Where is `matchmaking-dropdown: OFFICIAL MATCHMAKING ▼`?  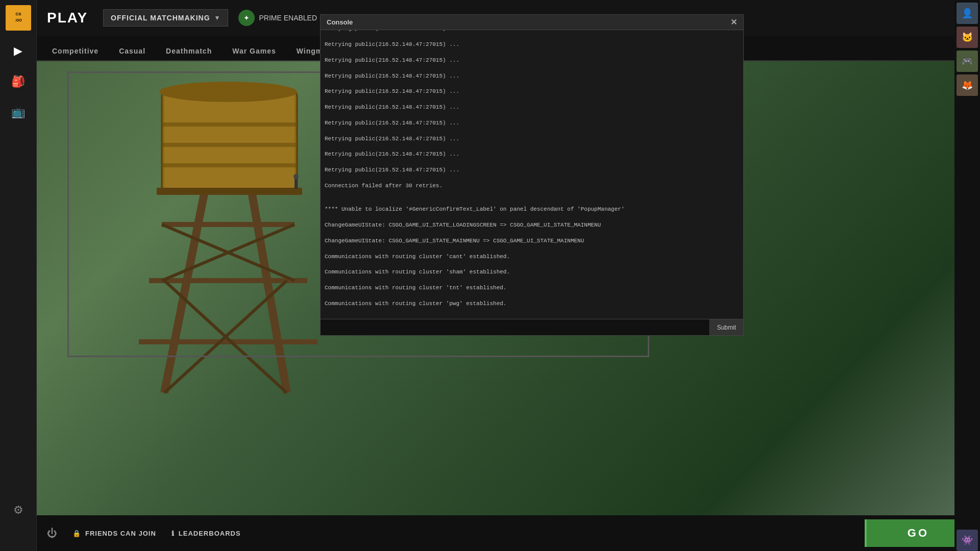 matchmaking-dropdown: OFFICIAL MATCHMAKING ▼ is located at coordinates (165, 18).